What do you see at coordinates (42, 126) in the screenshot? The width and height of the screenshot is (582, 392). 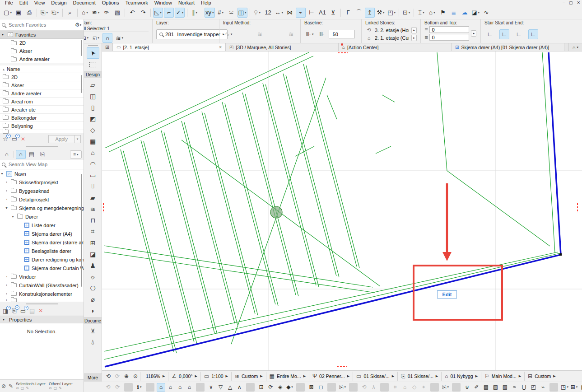 I see `favorite-row: Belysning` at bounding box center [42, 126].